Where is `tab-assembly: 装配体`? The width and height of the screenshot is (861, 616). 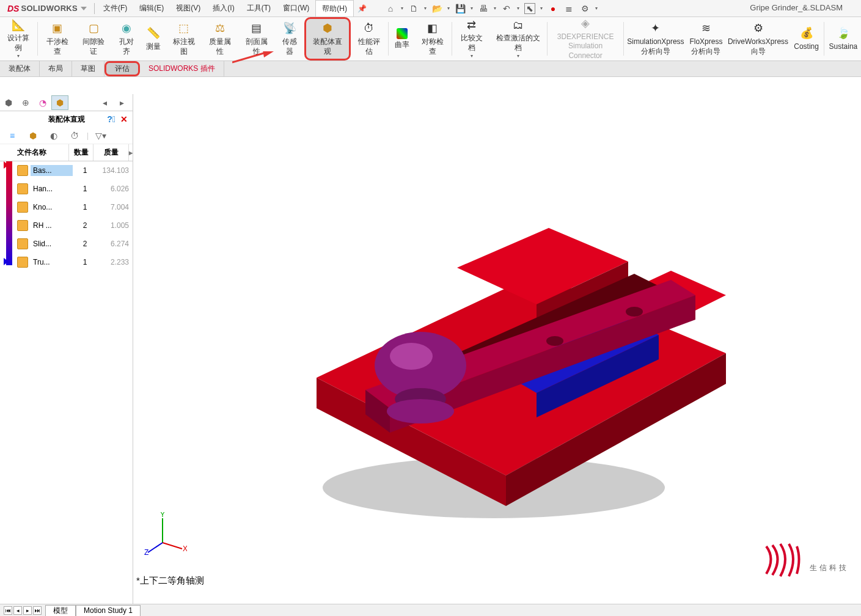
tab-assembly: 装配体 is located at coordinates (20, 68).